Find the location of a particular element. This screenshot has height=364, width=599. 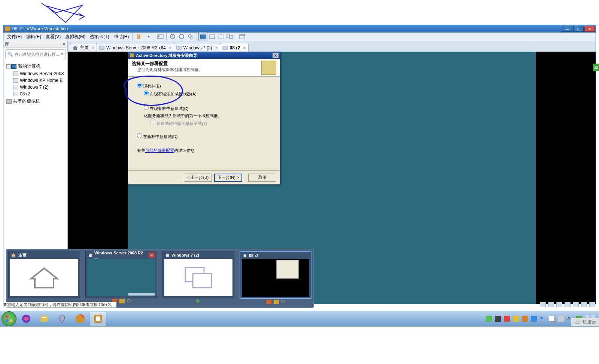

radio-new-domain-in-forest: 在现有林中新建域(C) is located at coordinates (207, 108).